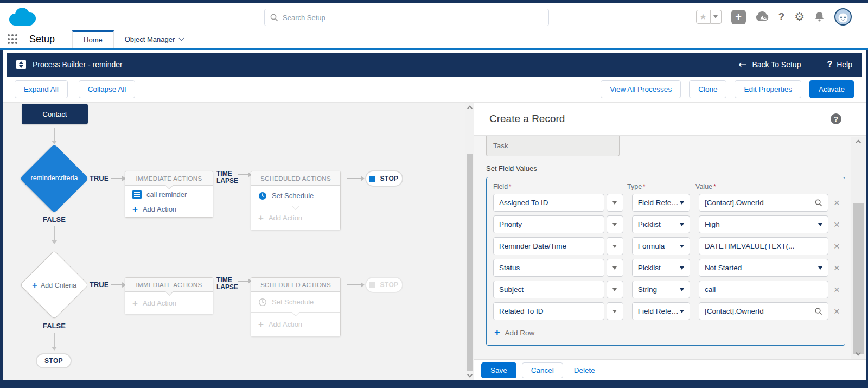 This screenshot has width=868, height=388. Describe the element at coordinates (55, 114) in the screenshot. I see `object-node: Contact` at that location.